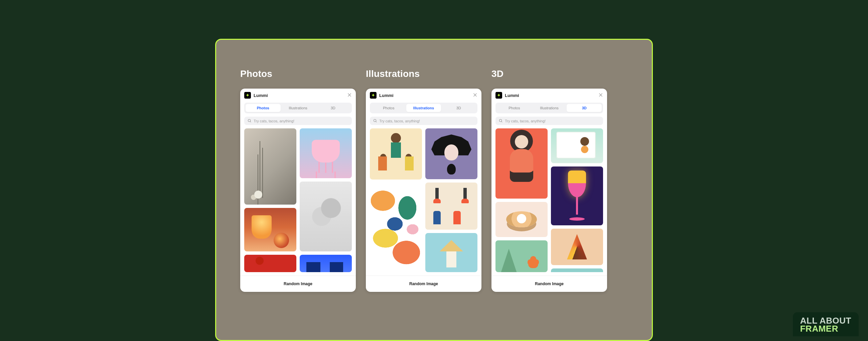  What do you see at coordinates (298, 74) in the screenshot?
I see `panel-title: Photos` at bounding box center [298, 74].